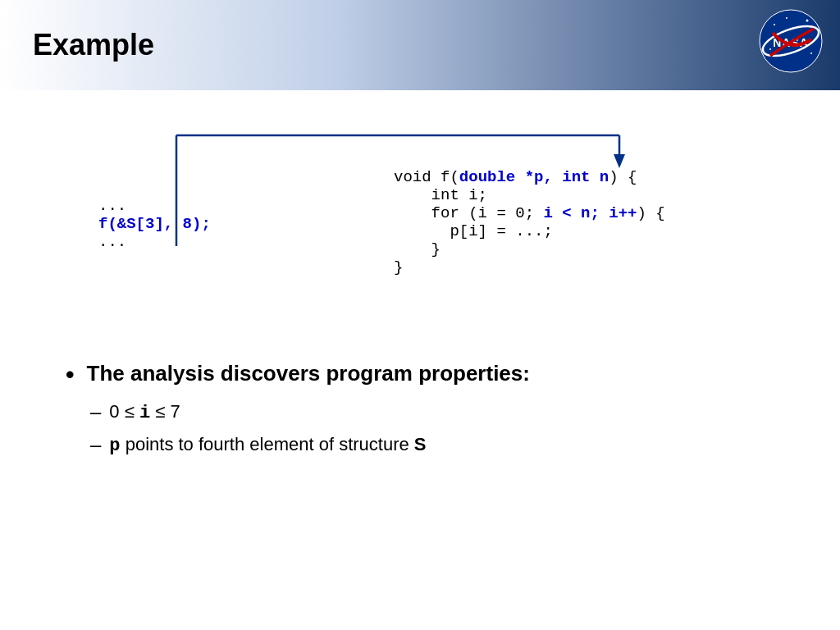 The height and width of the screenshot is (630, 840). Describe the element at coordinates (95, 412) in the screenshot. I see `dash-1: –` at that location.